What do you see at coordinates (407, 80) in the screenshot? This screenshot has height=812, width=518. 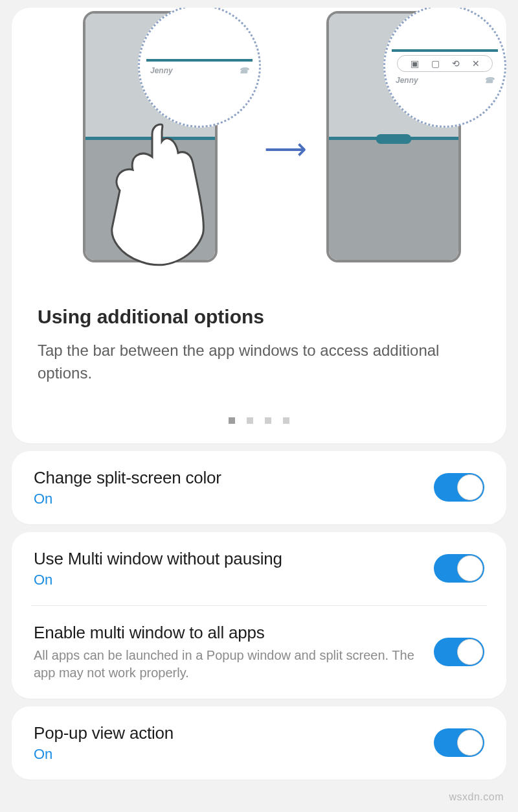 I see `magnifier-right-label: Jenny` at bounding box center [407, 80].